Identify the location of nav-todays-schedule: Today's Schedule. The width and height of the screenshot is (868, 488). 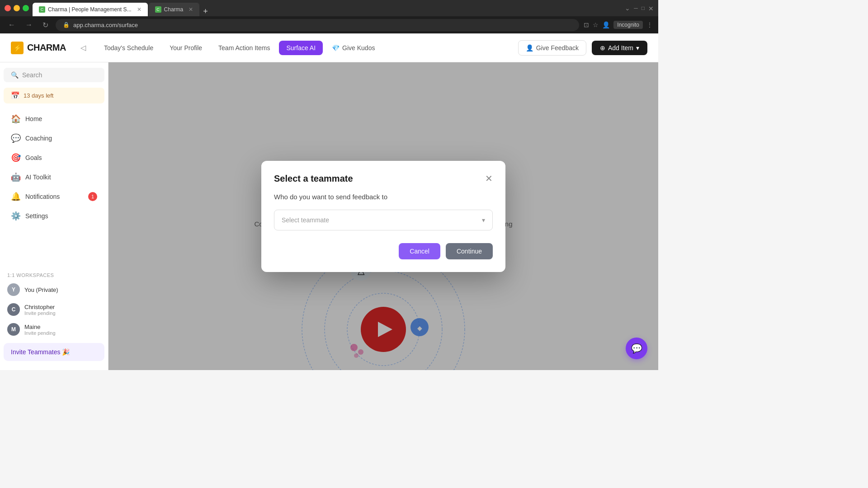
(128, 48).